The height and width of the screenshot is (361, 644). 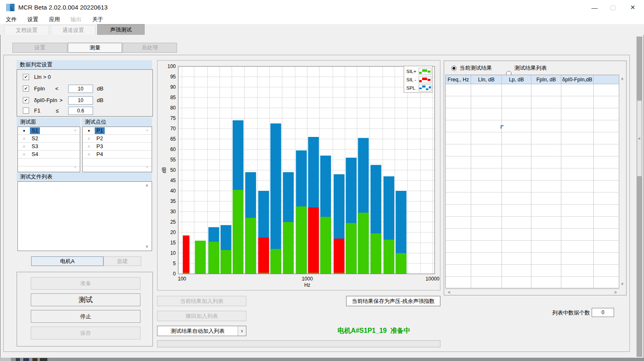 I want to click on criteria-op-f1: ≤, so click(x=57, y=110).